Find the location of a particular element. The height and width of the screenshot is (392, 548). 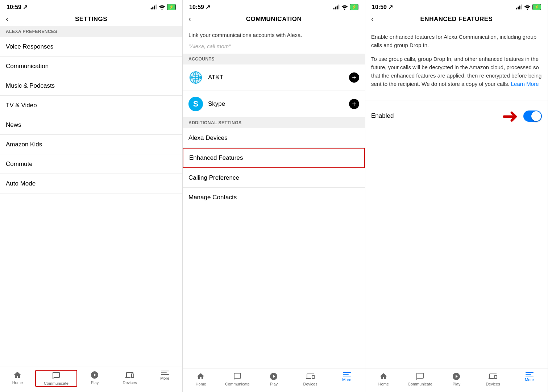

back-button-3: ‹ is located at coordinates (373, 19).